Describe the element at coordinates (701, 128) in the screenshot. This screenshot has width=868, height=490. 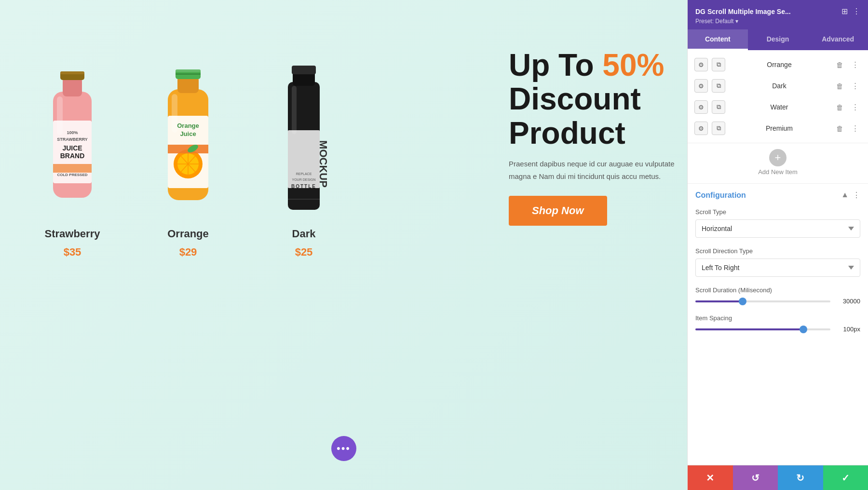
I see `item-settings-btn-premium: ⚙` at that location.